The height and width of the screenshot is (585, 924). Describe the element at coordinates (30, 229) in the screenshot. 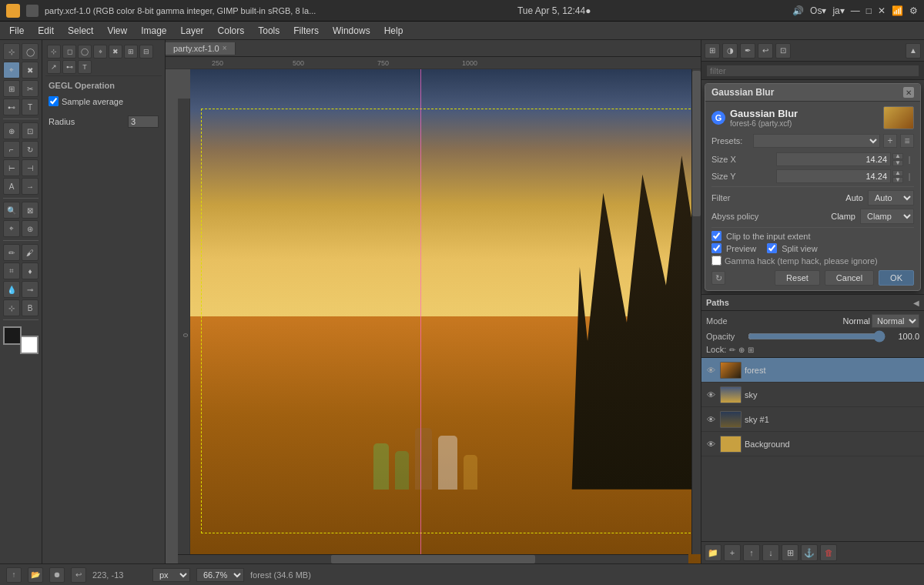

I see `tool-color-picker: ⊛` at that location.